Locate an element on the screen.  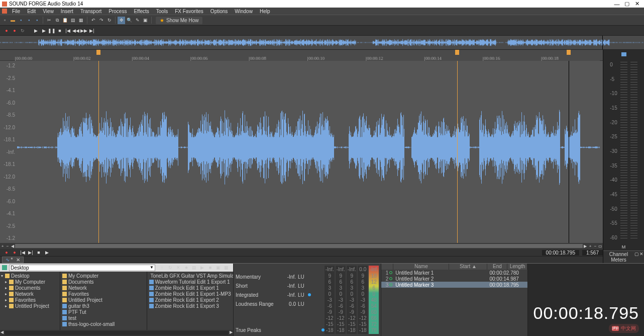
current-time-readout: 00:00:18.795 is located at coordinates (561, 253).